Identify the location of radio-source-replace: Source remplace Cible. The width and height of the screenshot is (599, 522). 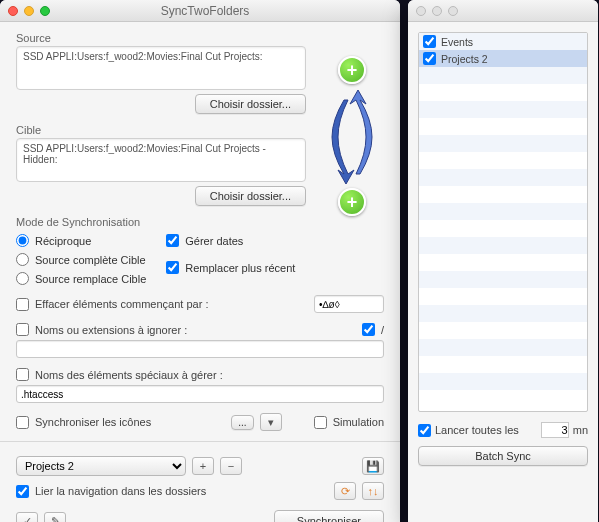
(81, 278).